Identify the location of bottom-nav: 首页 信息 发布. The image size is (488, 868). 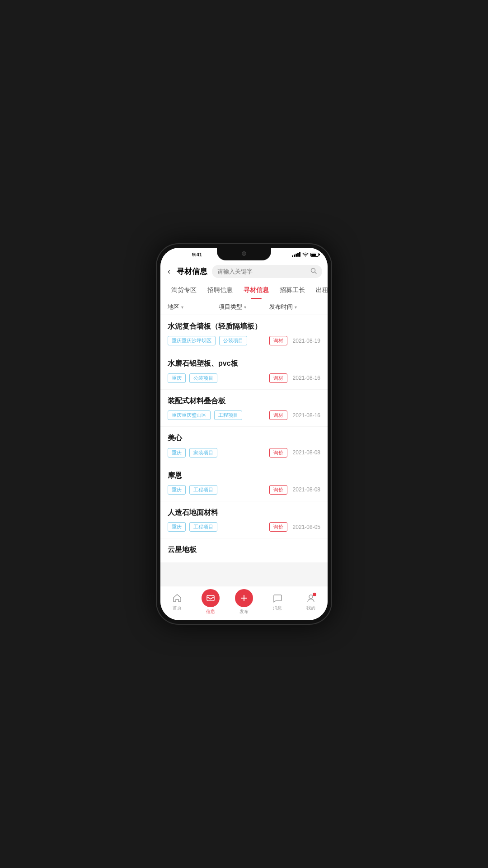
(244, 603).